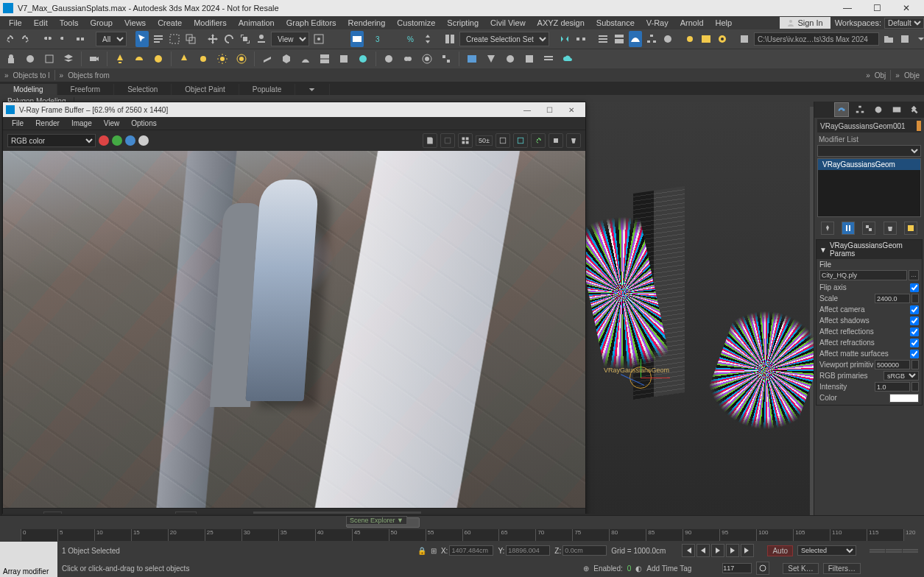  I want to click on affect-refractions-checkbox, so click(914, 343).